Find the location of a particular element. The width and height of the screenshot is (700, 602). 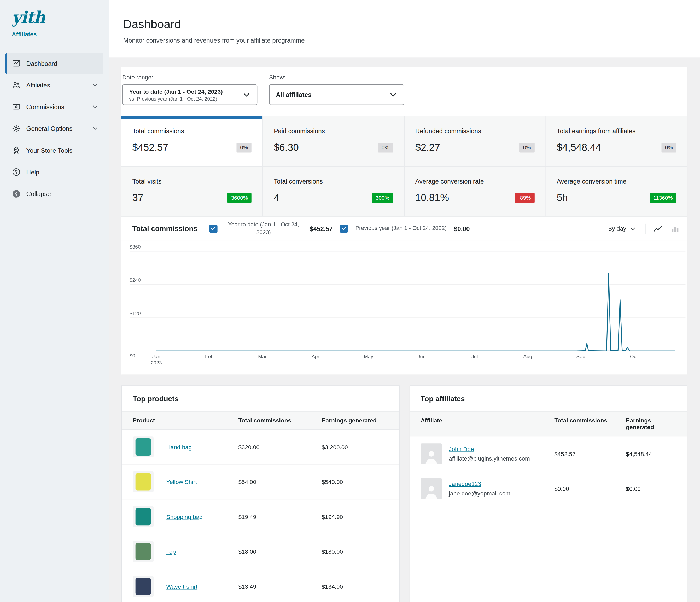

stat-card-average-conversion-time: Average conversion time 5h11360% is located at coordinates (617, 191).